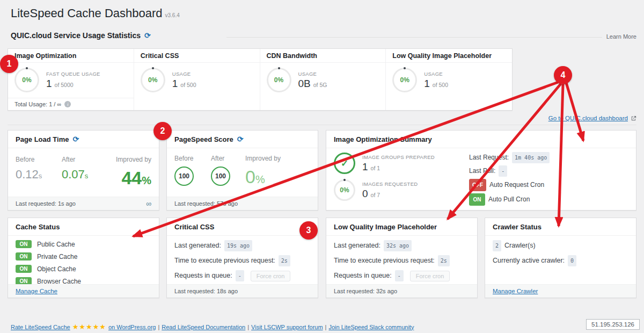 This screenshot has height=333, width=644. I want to click on usage-col-title: CDN Bandwidth, so click(323, 56).